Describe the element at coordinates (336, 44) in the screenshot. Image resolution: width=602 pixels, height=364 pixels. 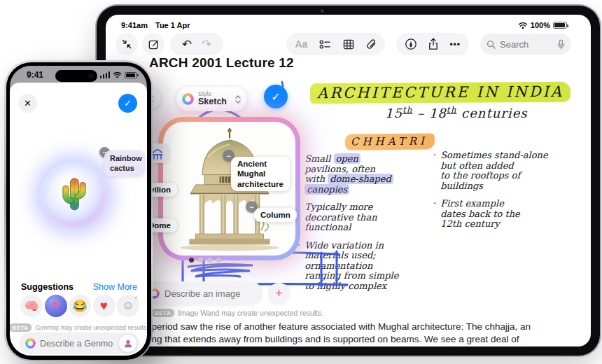
I see `formatting-group: Aa` at that location.